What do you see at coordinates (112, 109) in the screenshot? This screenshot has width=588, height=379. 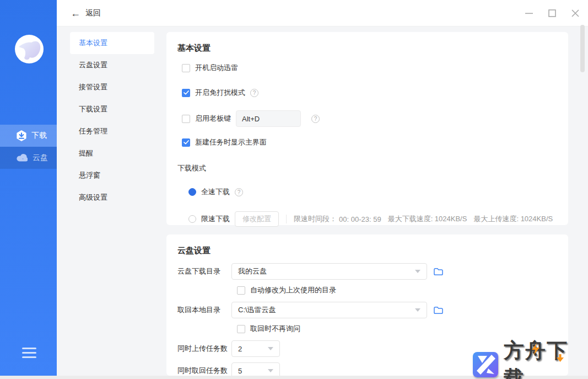 I see `menu-item-download: 下载设置` at bounding box center [112, 109].